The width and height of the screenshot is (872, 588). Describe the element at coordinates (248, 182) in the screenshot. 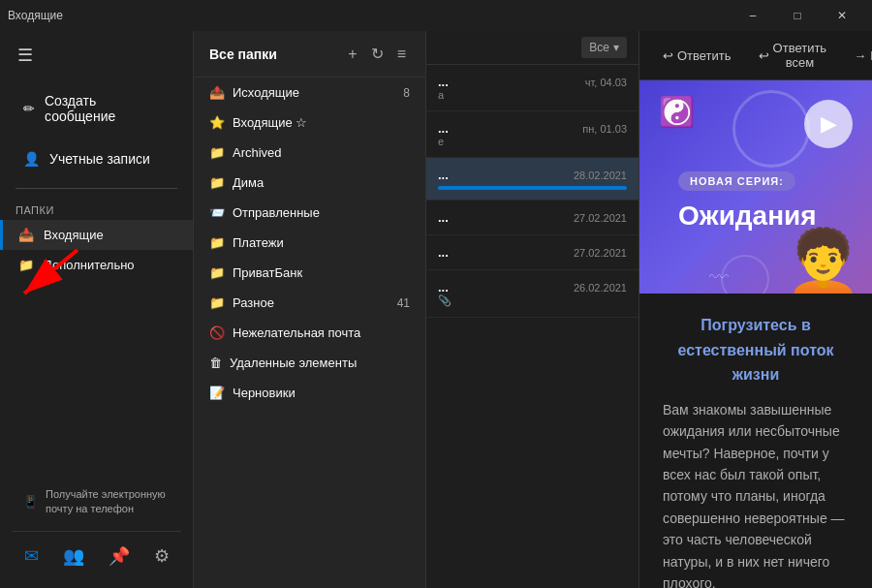

I see `dima-label: Дима` at that location.